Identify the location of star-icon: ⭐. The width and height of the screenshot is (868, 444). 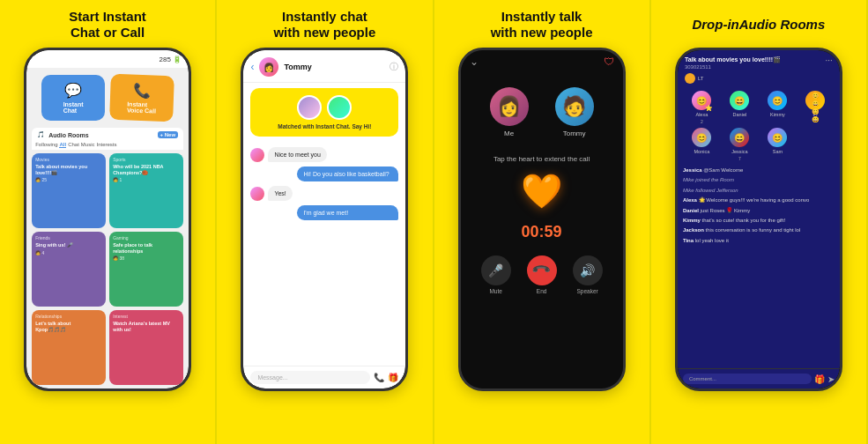
(708, 108).